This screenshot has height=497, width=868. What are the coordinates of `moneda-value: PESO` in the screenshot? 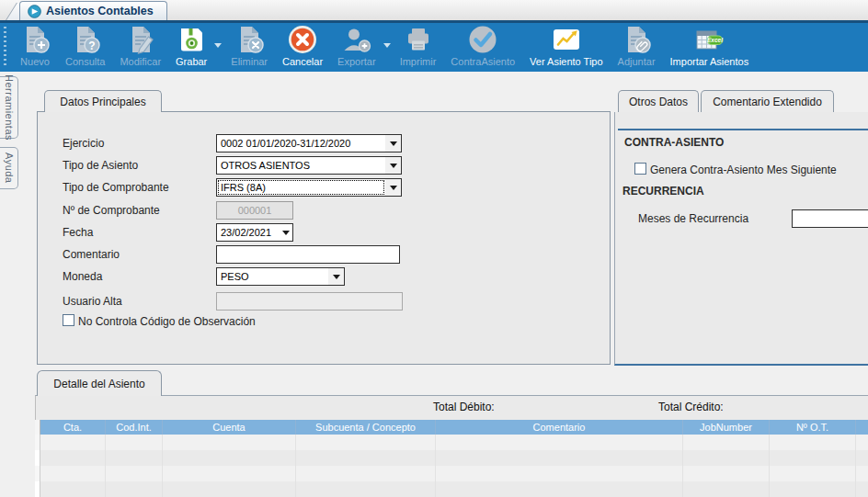 It's located at (272, 277).